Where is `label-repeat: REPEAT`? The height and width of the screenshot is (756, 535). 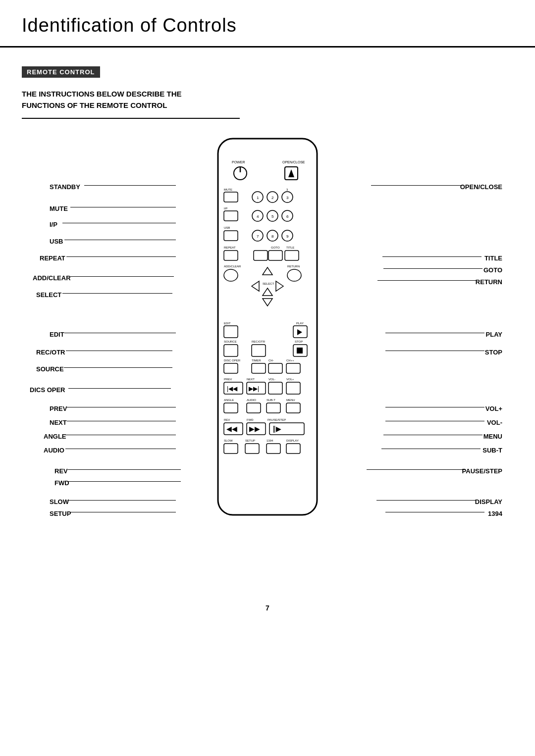
label-repeat: REPEAT is located at coordinates (53, 258).